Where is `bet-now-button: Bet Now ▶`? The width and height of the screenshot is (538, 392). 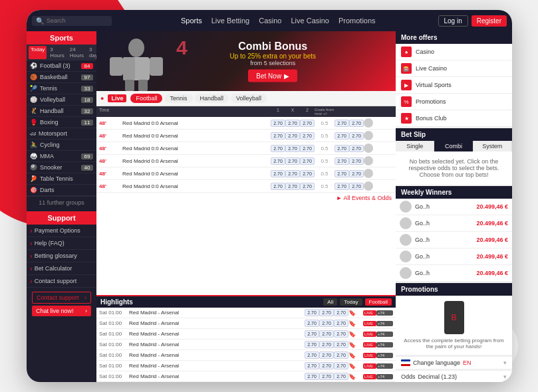
bet-now-button: Bet Now ▶ is located at coordinates (273, 76).